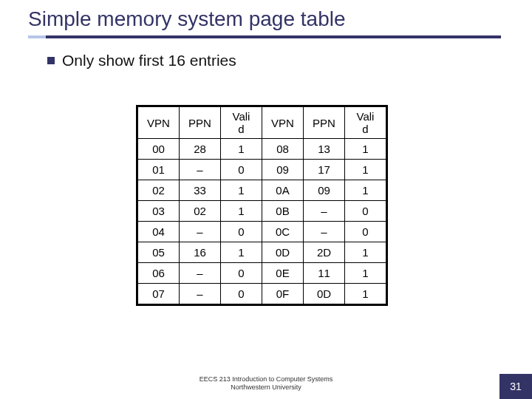  What do you see at coordinates (200, 123) in the screenshot?
I see `col-ppn-1: PPN` at bounding box center [200, 123].